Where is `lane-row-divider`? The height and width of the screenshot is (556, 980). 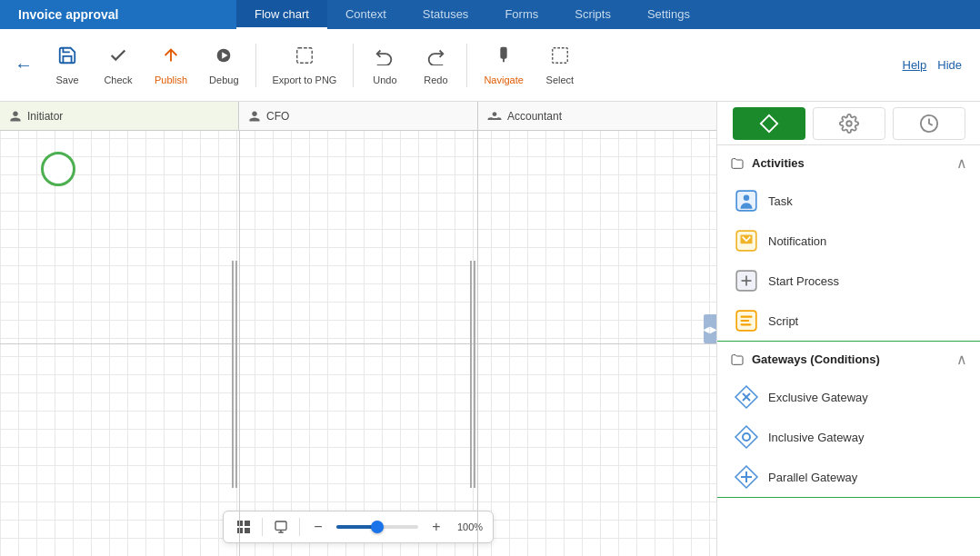 lane-row-divider is located at coordinates (358, 343).